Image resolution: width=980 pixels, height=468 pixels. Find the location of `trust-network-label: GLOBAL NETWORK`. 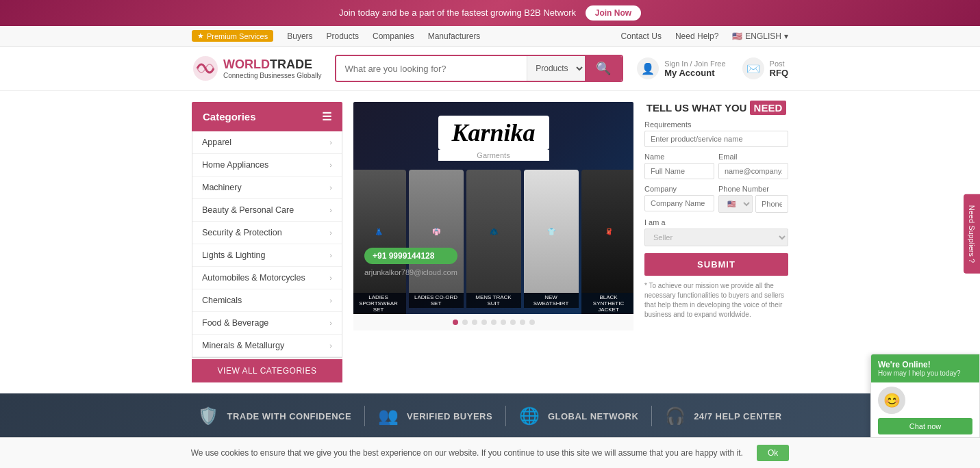

trust-network-label: GLOBAL NETWORK is located at coordinates (593, 416).